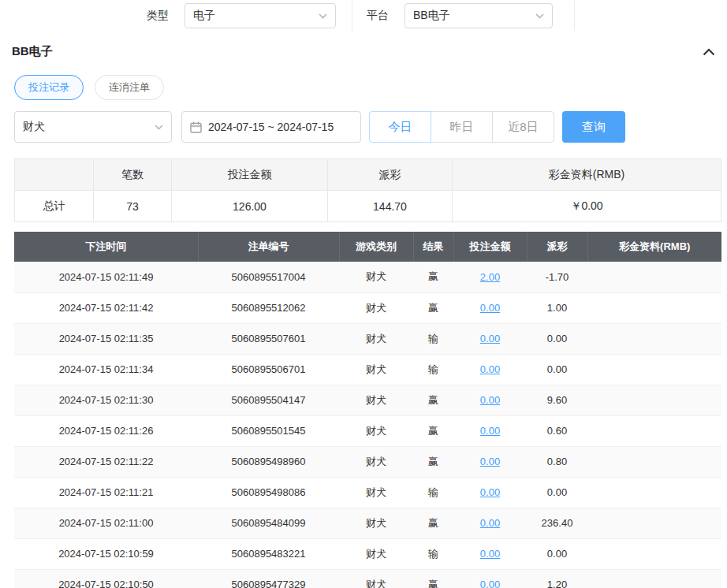  I want to click on type-label: 类型, so click(158, 16).